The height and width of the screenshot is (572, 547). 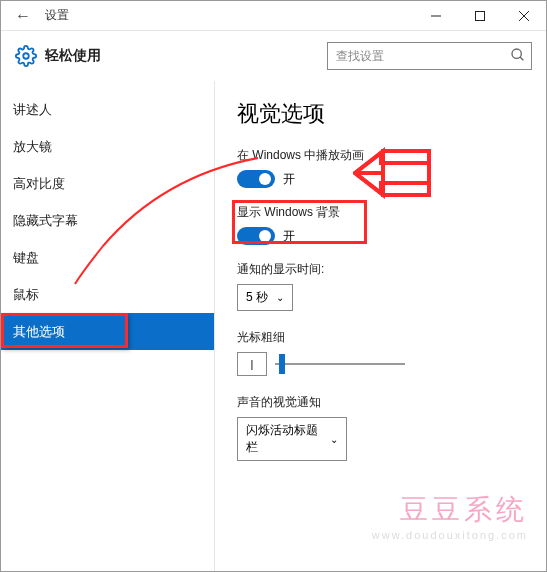 What do you see at coordinates (284, 439) in the screenshot?
I see `audio-value: 闪烁活动标题栏` at bounding box center [284, 439].